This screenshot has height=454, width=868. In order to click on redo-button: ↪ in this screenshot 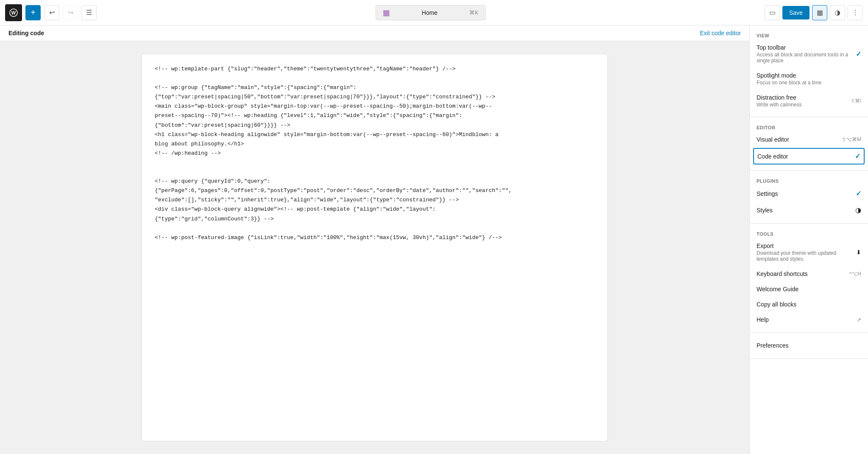, I will do `click(70, 13)`.